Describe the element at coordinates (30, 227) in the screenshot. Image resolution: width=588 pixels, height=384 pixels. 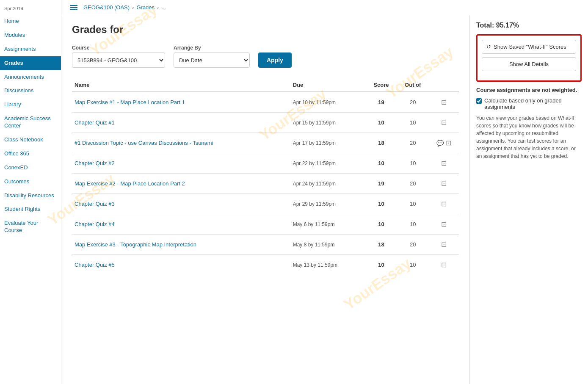
I see `sidebar-item-evaluate-your-course: Evaluate Your Course` at that location.